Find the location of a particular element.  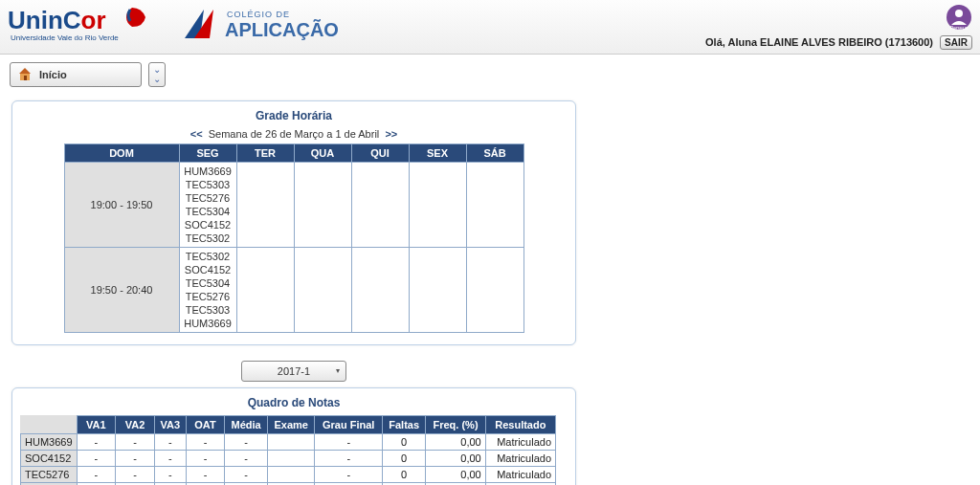

logout-button: SAIR is located at coordinates (956, 42).